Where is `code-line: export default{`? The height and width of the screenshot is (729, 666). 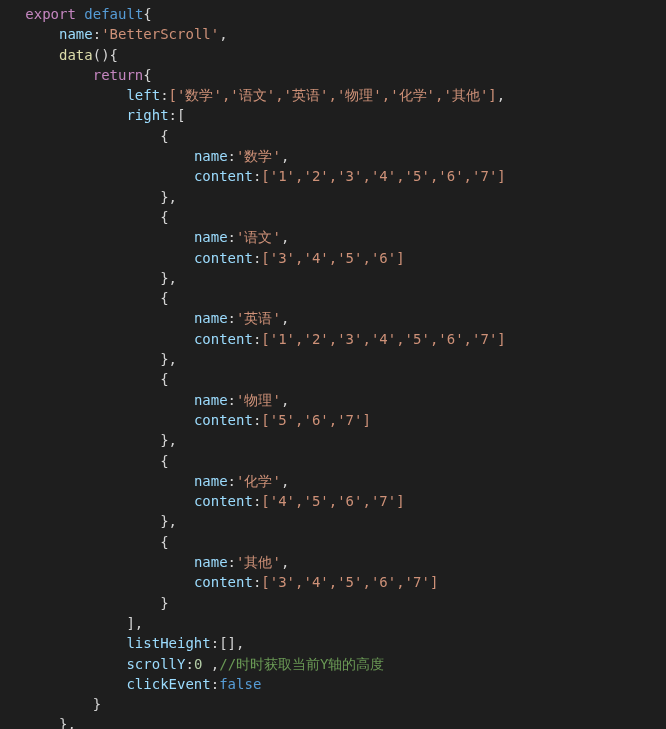 code-line: export default{ is located at coordinates (76, 14).